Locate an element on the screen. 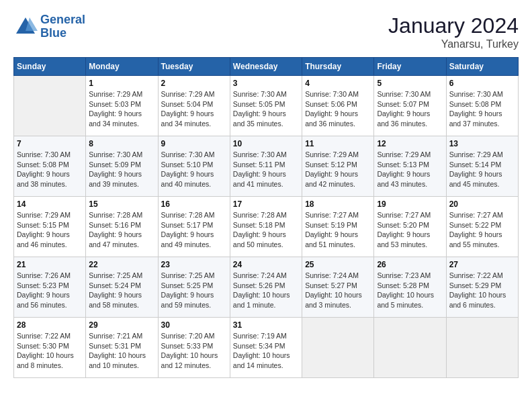  day-info: Sunrise: 7:28 AMSunset: 5:18 PMDaylight:… is located at coordinates (266, 230).